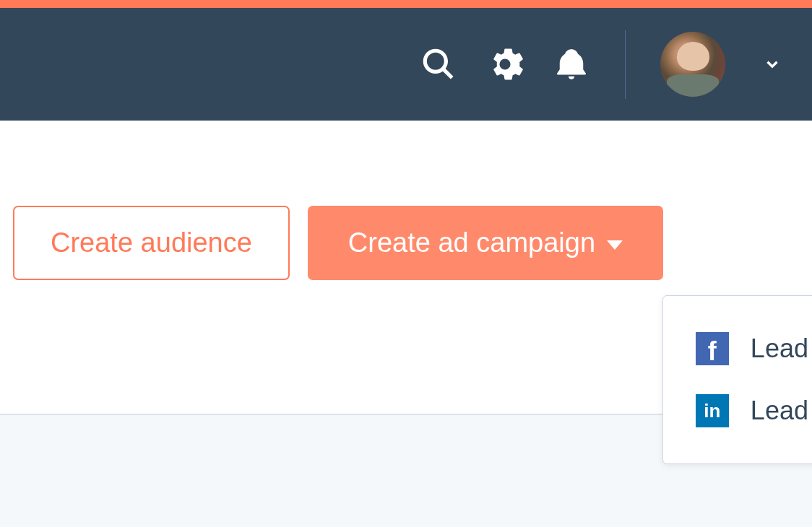 The width and height of the screenshot is (812, 527). Describe the element at coordinates (571, 64) in the screenshot. I see `bell-icon` at that location.